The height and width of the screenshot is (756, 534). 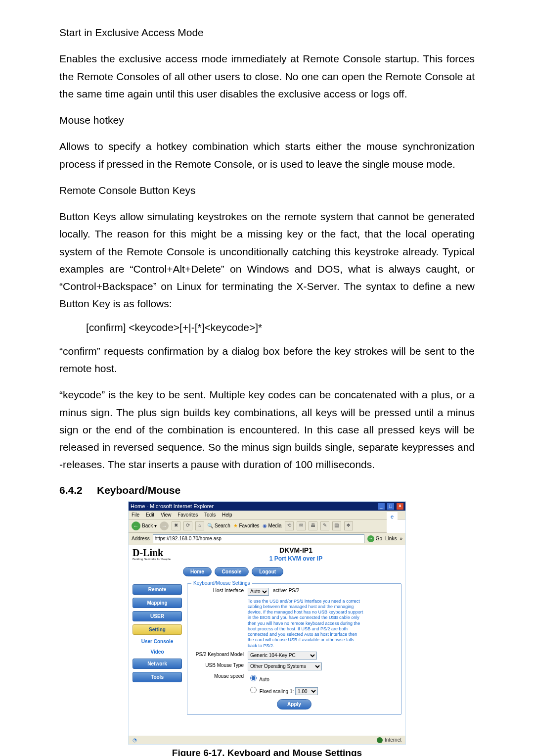 I want to click on top-tabs: Home Console Logout, so click(x=267, y=573).